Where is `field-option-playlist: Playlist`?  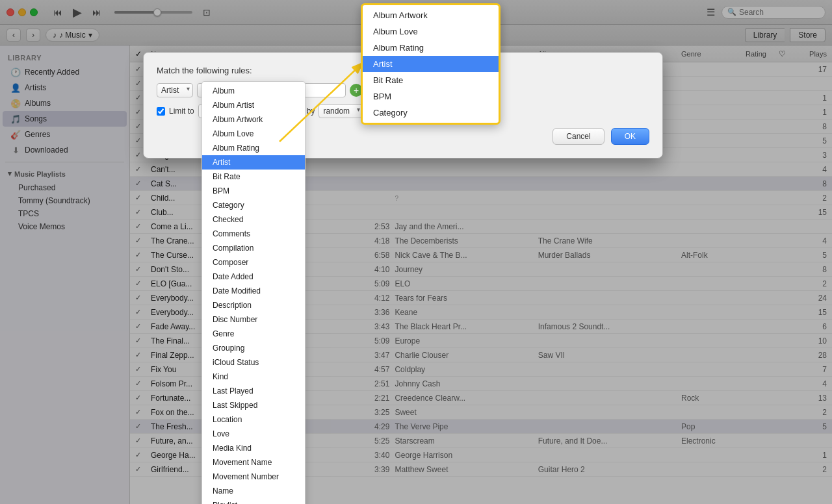 field-option-playlist: Playlist is located at coordinates (254, 501).